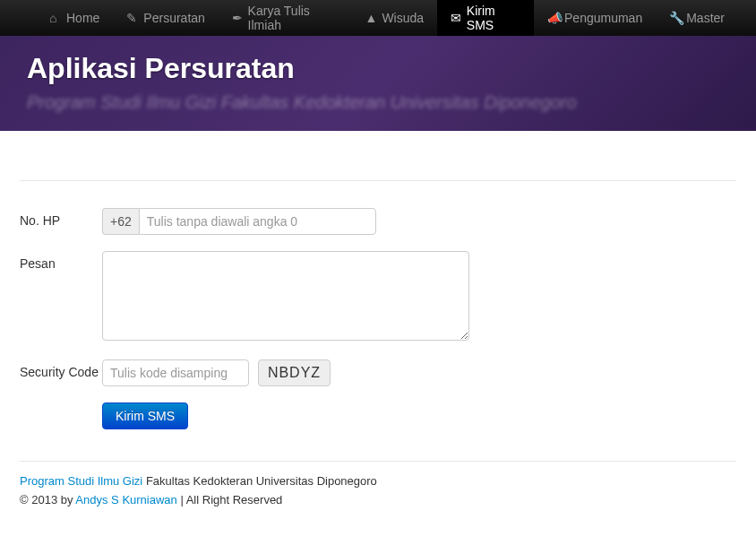  Describe the element at coordinates (494, 18) in the screenshot. I see `nav-label: Kirim SMS` at that location.